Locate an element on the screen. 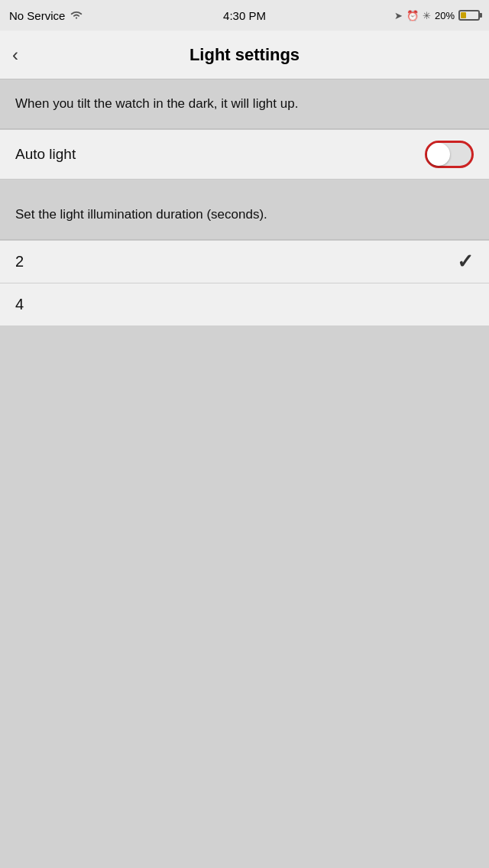  tilt-description-section: When you tilt the watch in the dark, it … is located at coordinates (244, 104).